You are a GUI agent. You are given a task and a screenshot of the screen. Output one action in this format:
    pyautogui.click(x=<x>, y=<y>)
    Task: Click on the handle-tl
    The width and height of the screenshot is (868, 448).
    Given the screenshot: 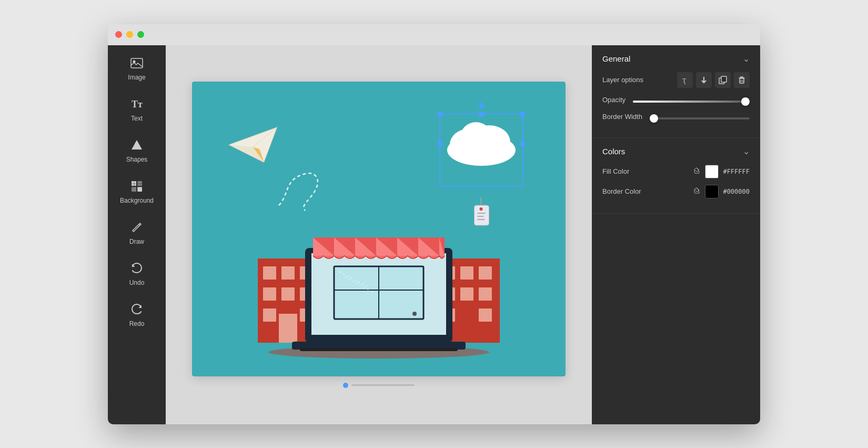 What is the action you would take?
    pyautogui.click(x=440, y=114)
    